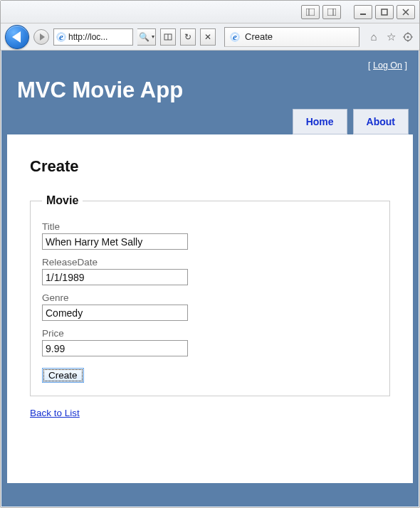 Image resolution: width=420 pixels, height=508 pixels. I want to click on nav-about: About, so click(381, 122).